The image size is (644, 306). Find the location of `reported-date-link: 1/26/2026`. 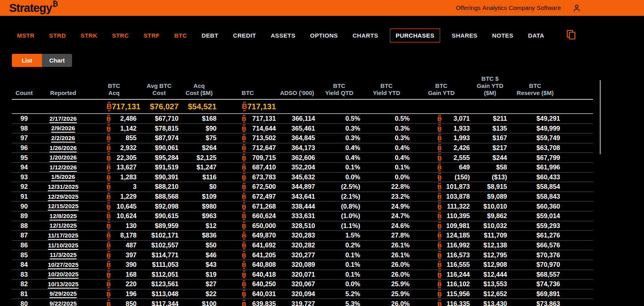

reported-date-link: 1/26/2026 is located at coordinates (63, 148).